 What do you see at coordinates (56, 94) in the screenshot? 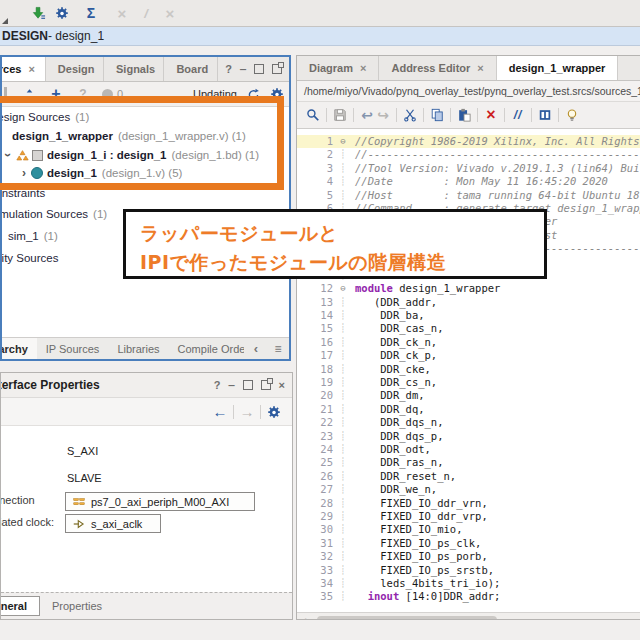
I see `add-plus-icon: +` at bounding box center [56, 94].